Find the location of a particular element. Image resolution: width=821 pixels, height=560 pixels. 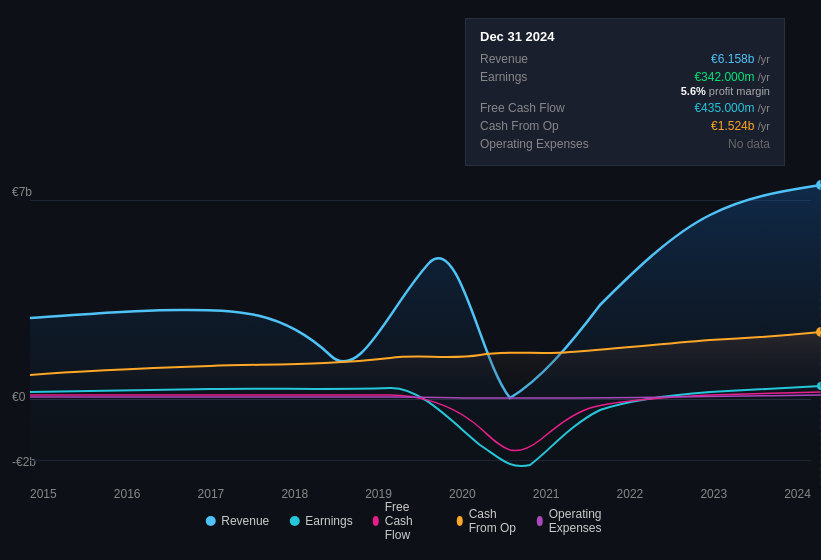

tooltip-row-fcf: Free Cash Flow €435.000m /yr is located at coordinates (625, 108).